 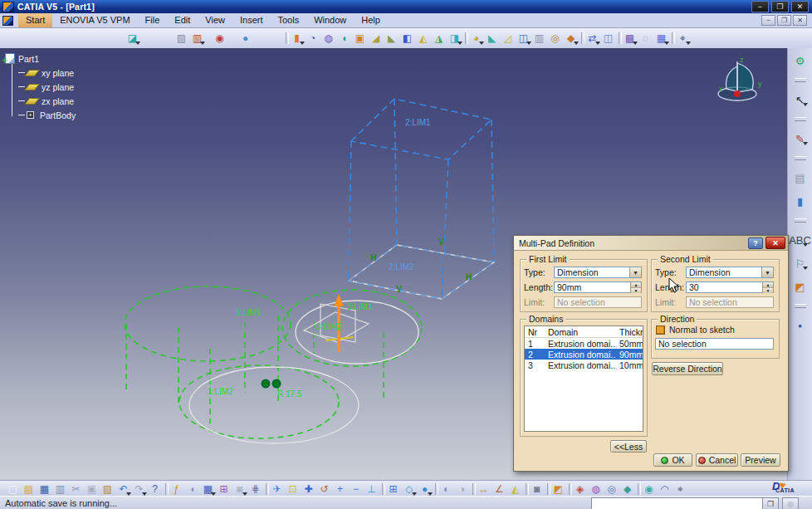 What do you see at coordinates (340, 489) in the screenshot?
I see `zoom-in-icon: +` at bounding box center [340, 489].